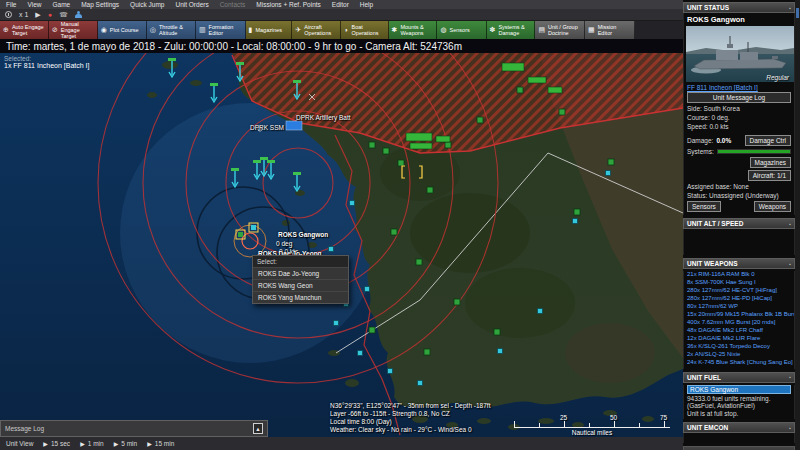 Image resolution: width=800 pixels, height=450 pixels. I want to click on unit-alt-speed-header: UNIT ALT / SPEED ▪, so click(739, 224).